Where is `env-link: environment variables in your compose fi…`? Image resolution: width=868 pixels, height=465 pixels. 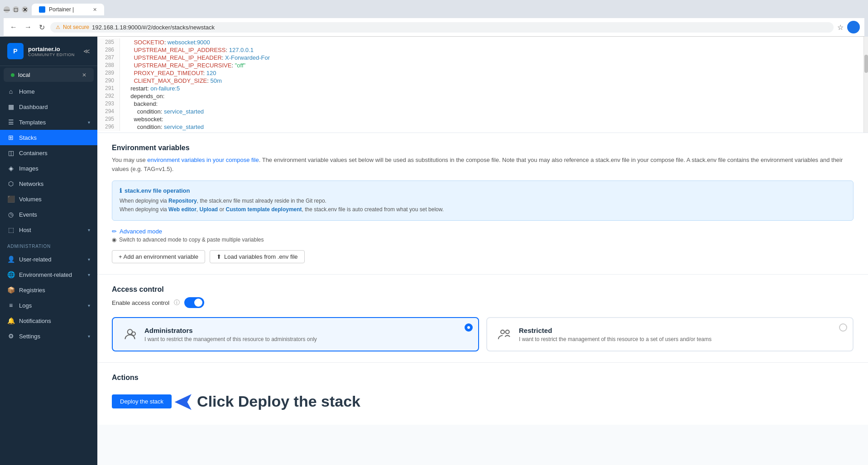
env-link: environment variables in your compose fi… is located at coordinates (203, 160).